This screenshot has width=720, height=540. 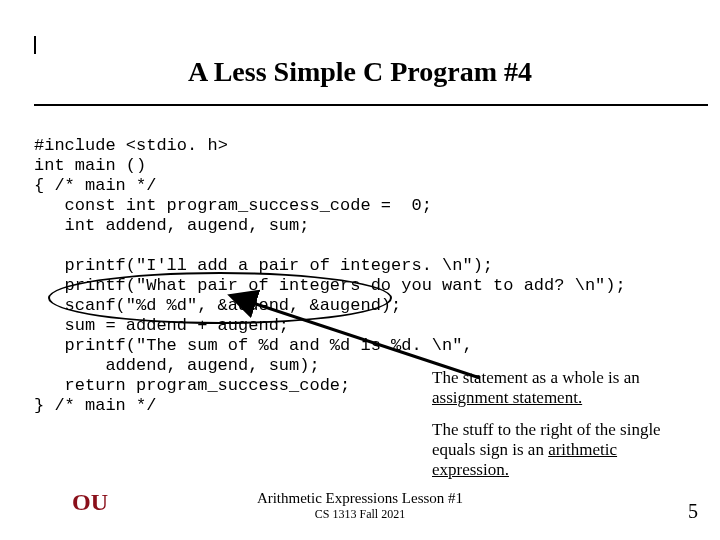 What do you see at coordinates (95, 186) in the screenshot?
I see `code-line: { /* main */` at bounding box center [95, 186].